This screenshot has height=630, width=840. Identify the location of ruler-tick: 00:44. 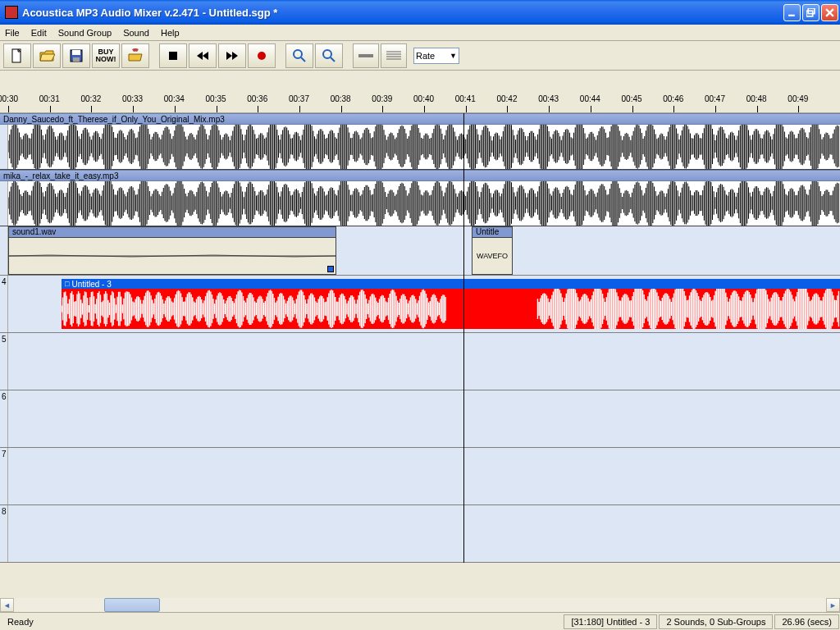
(612, 109).